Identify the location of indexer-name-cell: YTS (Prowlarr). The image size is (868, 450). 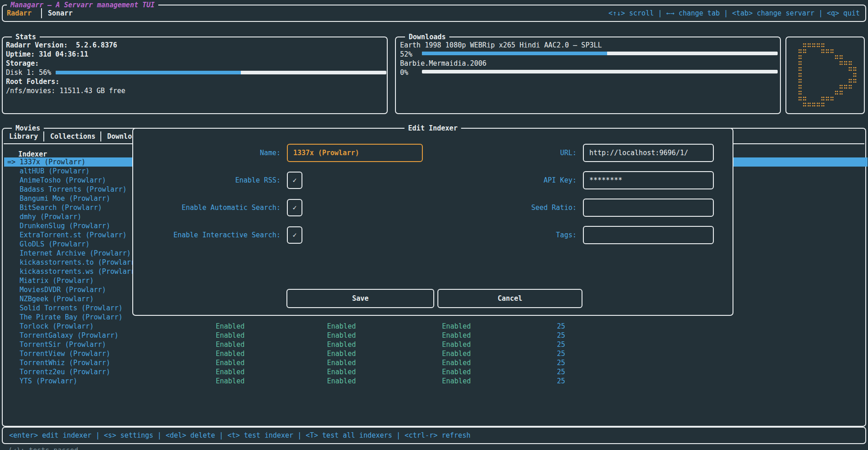
(48, 381).